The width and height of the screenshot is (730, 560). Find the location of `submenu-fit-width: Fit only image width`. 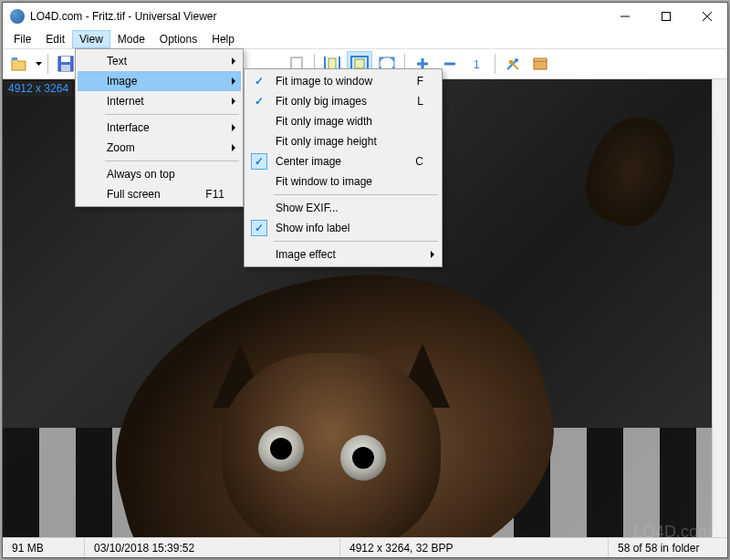

submenu-fit-width: Fit only image width is located at coordinates (343, 121).